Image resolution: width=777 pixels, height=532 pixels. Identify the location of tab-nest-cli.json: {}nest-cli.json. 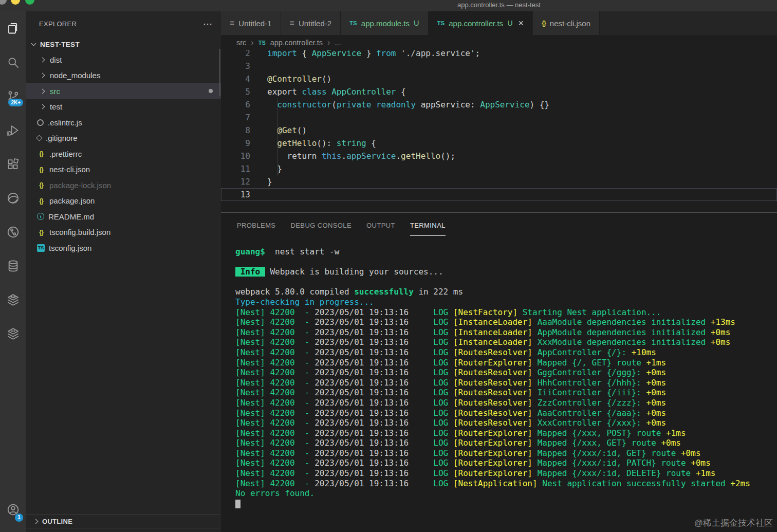
(566, 23).